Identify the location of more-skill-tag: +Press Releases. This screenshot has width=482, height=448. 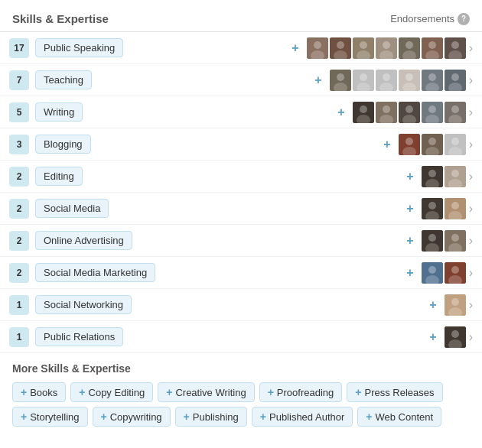
(395, 392).